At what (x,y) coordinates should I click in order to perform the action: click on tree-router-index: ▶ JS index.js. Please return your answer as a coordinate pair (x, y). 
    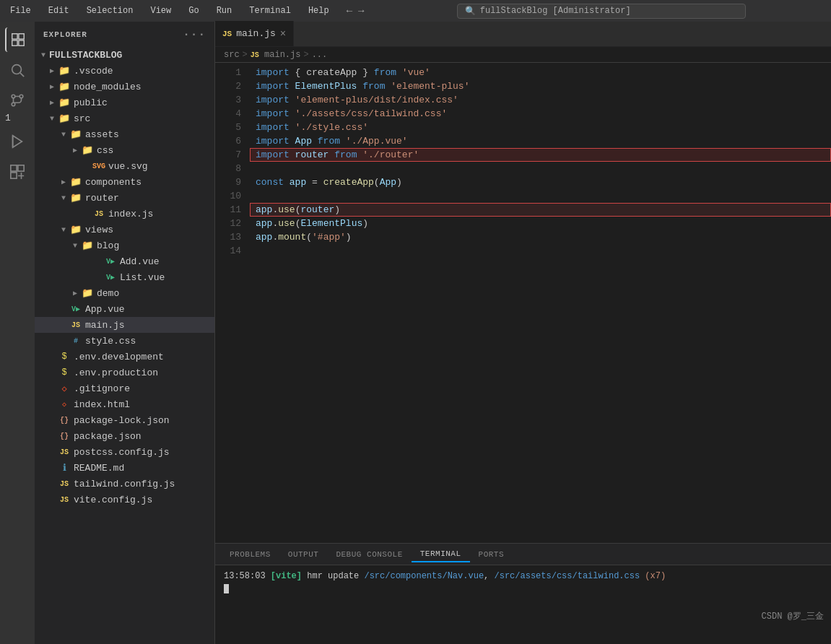
    Looking at the image, I should click on (124, 214).